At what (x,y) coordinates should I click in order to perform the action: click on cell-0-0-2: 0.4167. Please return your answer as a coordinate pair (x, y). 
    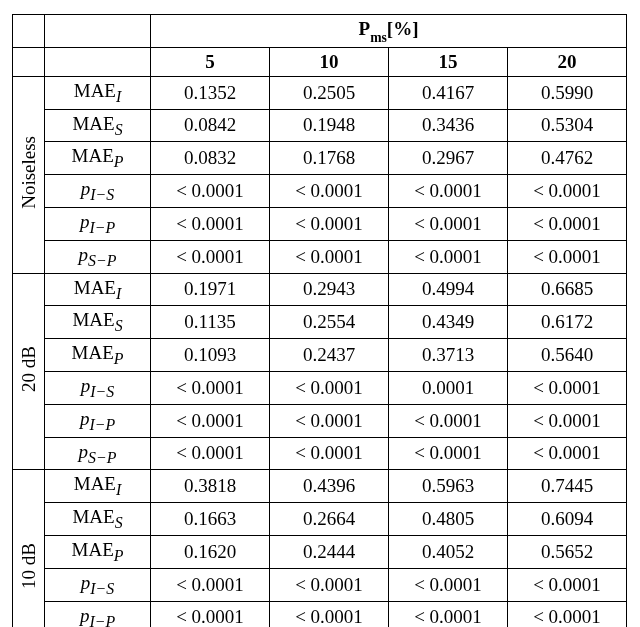
    Looking at the image, I should click on (448, 92).